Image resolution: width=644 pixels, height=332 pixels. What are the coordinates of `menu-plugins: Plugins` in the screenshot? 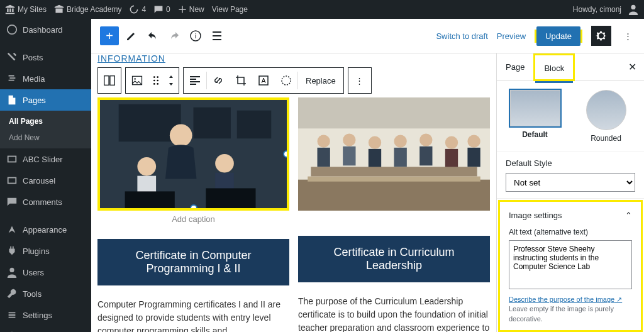 It's located at (45, 251).